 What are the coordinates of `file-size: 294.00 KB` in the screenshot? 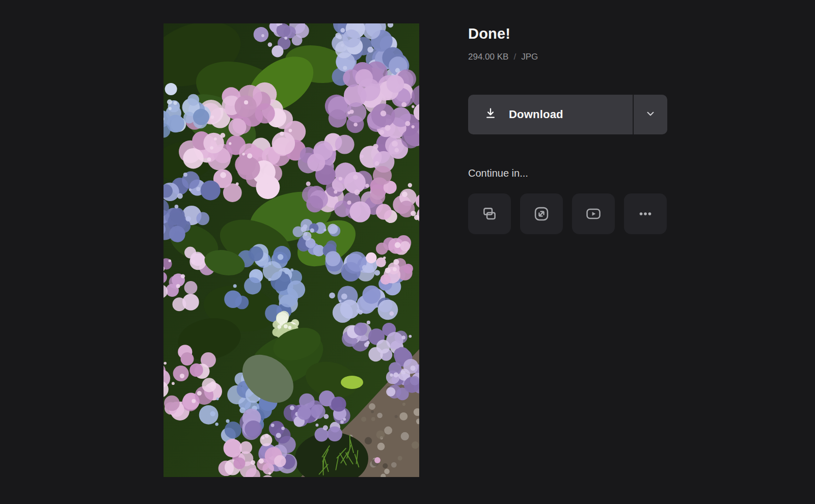 It's located at (488, 57).